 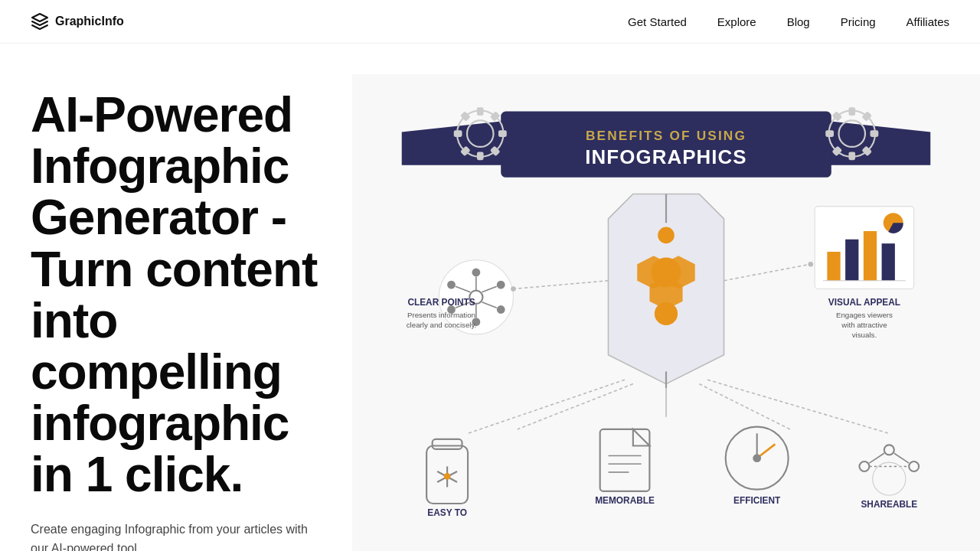 What do you see at coordinates (441, 302) in the screenshot?
I see `svg-text: CLEAR POINTS` at bounding box center [441, 302].